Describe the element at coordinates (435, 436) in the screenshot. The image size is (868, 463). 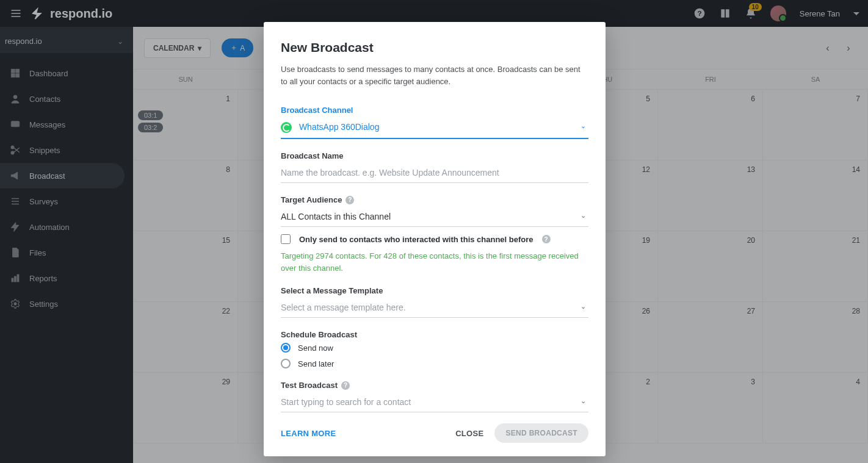
I see `modal-footer: LEARN MORE CLOSE SEND BROADCAST` at that location.